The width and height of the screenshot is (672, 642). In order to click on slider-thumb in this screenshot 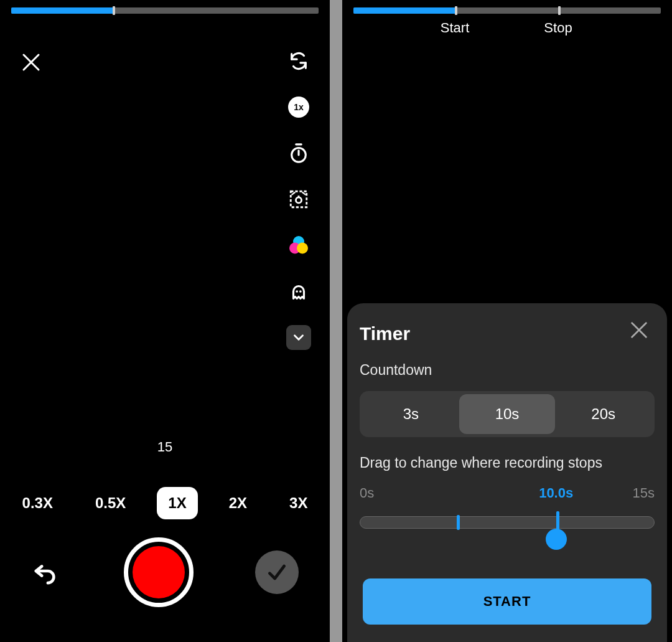, I will do `click(556, 539)`.